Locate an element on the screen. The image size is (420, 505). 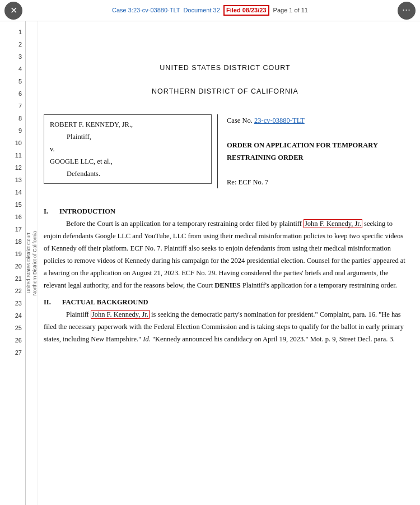
order-title: ORDER ON APPLICATION FOR TEMPORARY RESTR… is located at coordinates (317, 151).